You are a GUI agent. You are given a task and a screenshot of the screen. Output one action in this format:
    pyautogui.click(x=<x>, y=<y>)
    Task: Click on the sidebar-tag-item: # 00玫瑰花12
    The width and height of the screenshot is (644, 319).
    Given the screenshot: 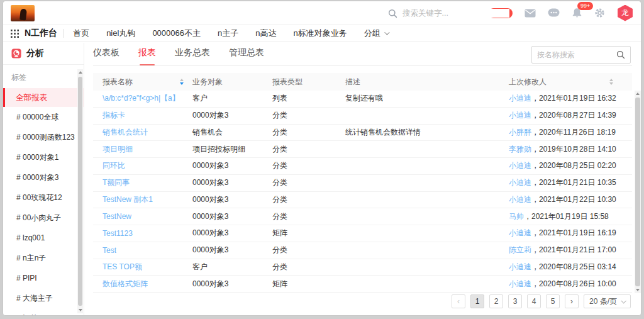 What is the action you would take?
    pyautogui.click(x=43, y=198)
    